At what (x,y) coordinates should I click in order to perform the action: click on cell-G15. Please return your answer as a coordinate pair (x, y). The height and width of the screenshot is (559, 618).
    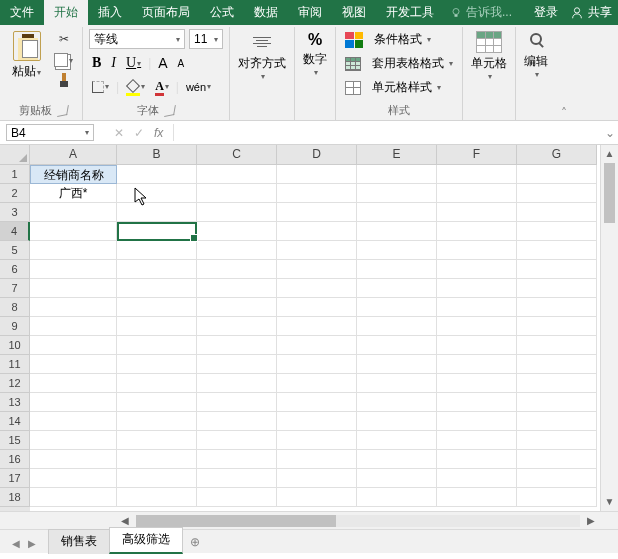
    Looking at the image, I should click on (557, 440).